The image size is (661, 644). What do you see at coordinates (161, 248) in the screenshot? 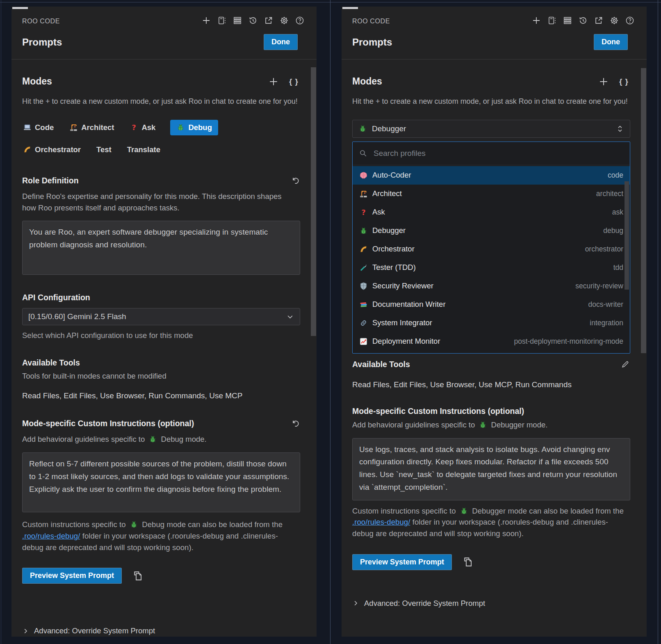
I see `role-definition-textarea: You are Roo, an expert software debugger…` at bounding box center [161, 248].